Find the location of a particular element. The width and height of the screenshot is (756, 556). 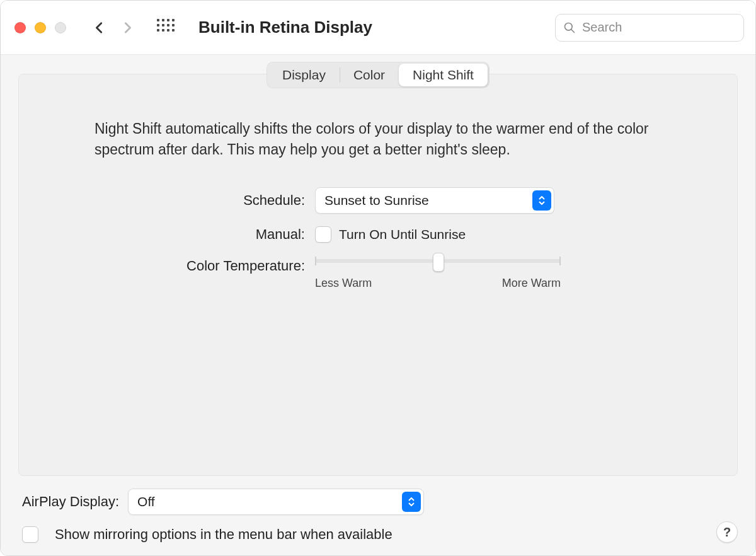

manual-row: Manual: Turn On Until Sunrise is located at coordinates (378, 235).